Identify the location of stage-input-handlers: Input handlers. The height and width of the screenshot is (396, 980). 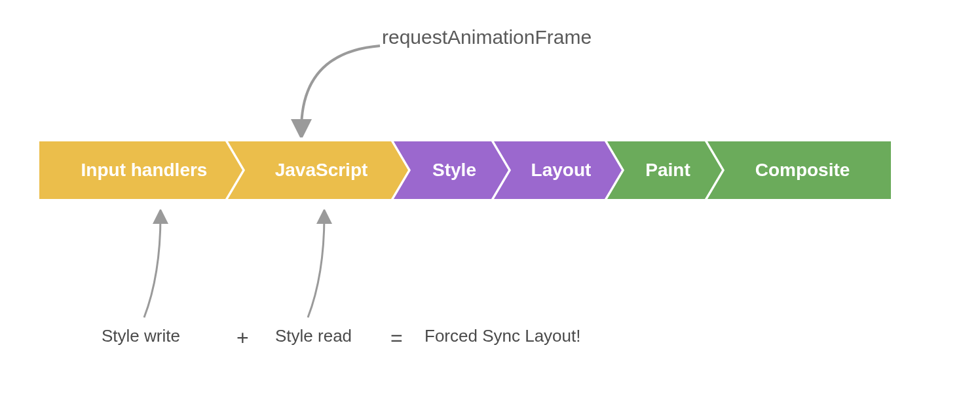
(141, 170).